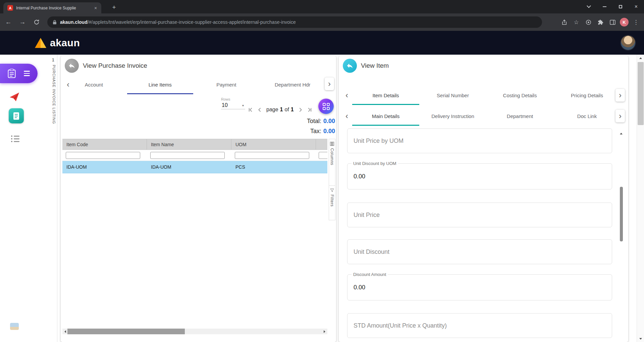 This screenshot has height=342, width=644. Describe the element at coordinates (74, 22) in the screenshot. I see `url-domain: akaun.cloud` at that location.